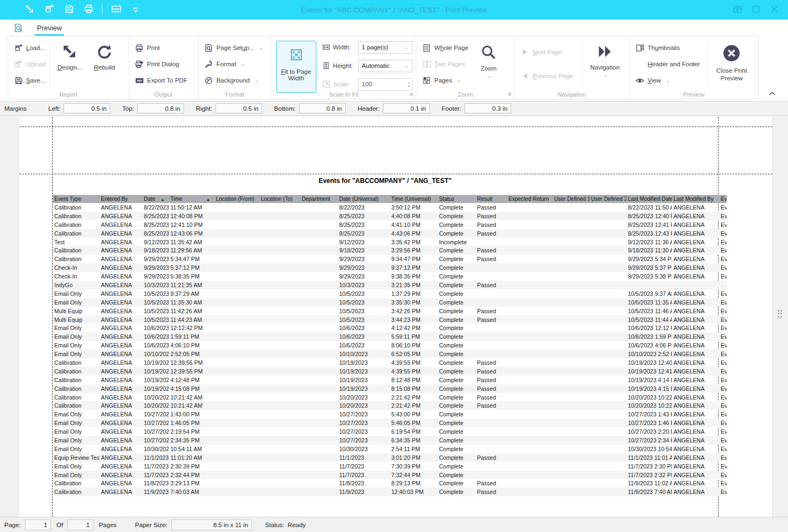  I want to click on export-pdf-button: PDFExport To PDF, so click(162, 80).